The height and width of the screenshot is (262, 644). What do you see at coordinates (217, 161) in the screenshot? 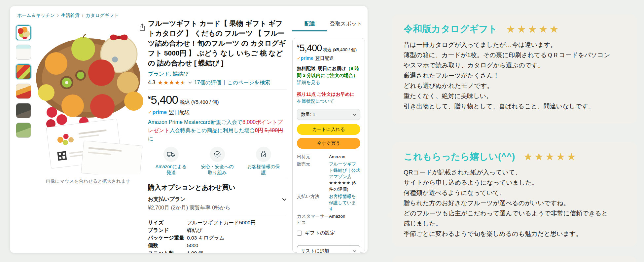
I see `badge-safety: 安心・安全への 取り組み` at bounding box center [217, 161].